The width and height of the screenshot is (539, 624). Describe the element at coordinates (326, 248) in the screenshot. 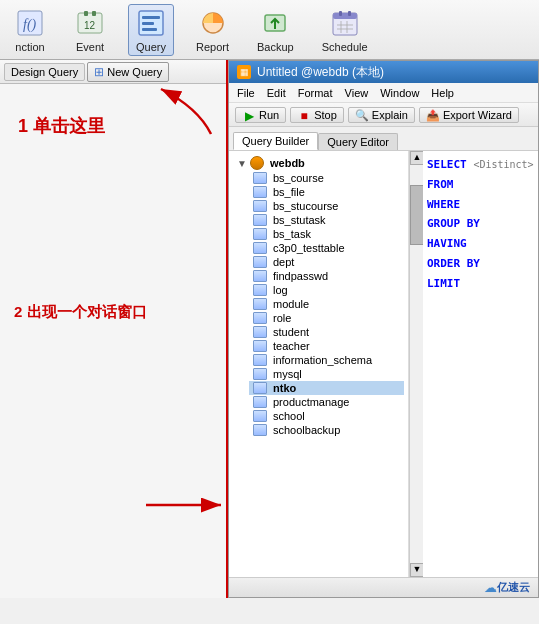

I see `list-item: c3p0_testtable` at that location.